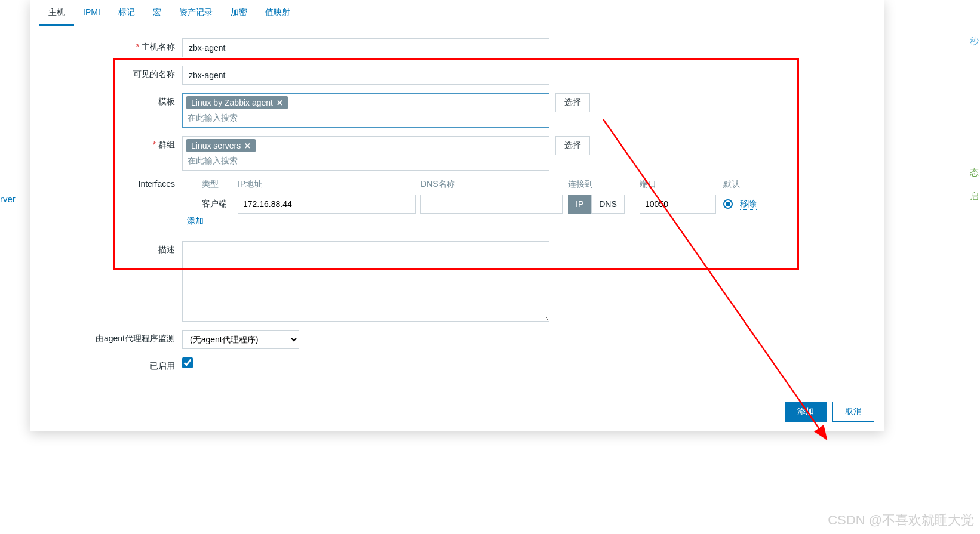 The width and height of the screenshot is (980, 534). Describe the element at coordinates (109, 248) in the screenshot. I see `label-description: 描述` at that location.